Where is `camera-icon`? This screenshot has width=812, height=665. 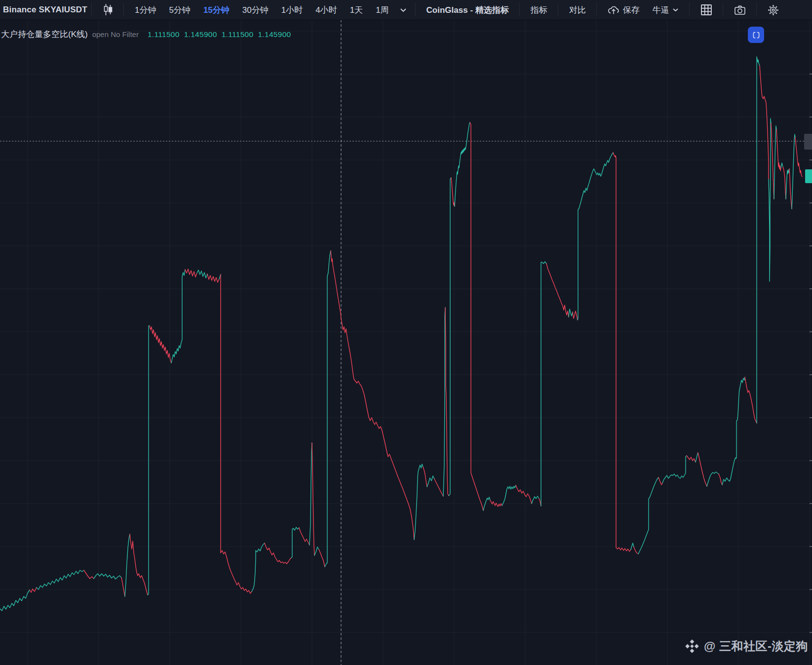
camera-icon is located at coordinates (740, 10).